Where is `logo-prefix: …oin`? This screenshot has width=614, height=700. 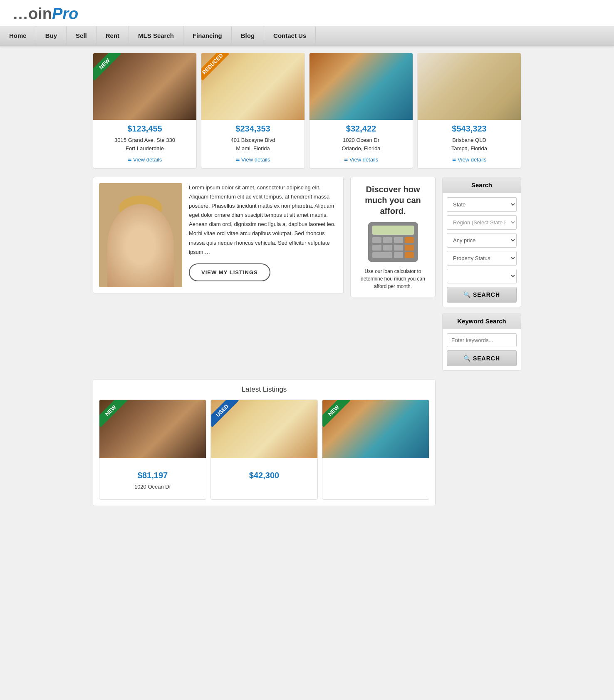 logo-prefix: …oin is located at coordinates (32, 14).